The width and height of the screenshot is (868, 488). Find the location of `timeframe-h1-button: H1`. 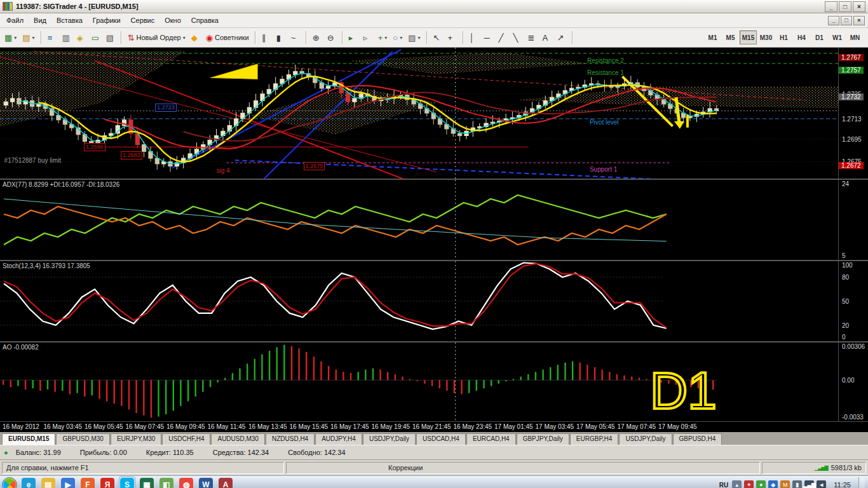

timeframe-h1-button: H1 is located at coordinates (784, 37).